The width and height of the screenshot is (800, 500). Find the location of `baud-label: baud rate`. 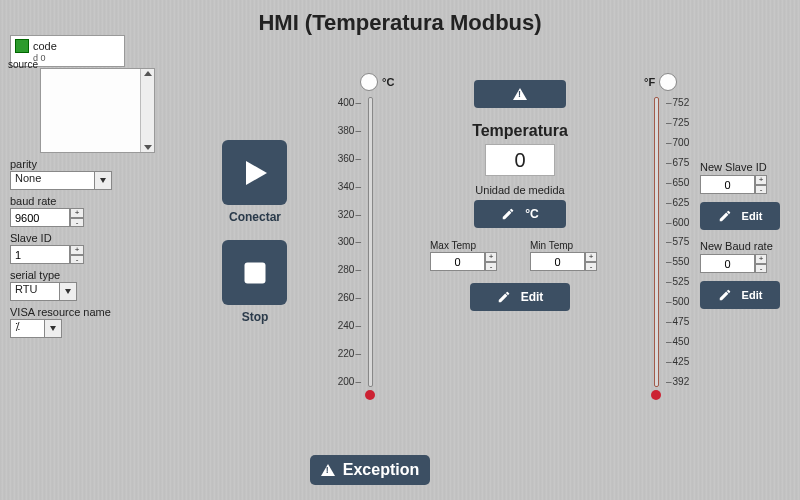

baud-label: baud rate is located at coordinates (98, 201).